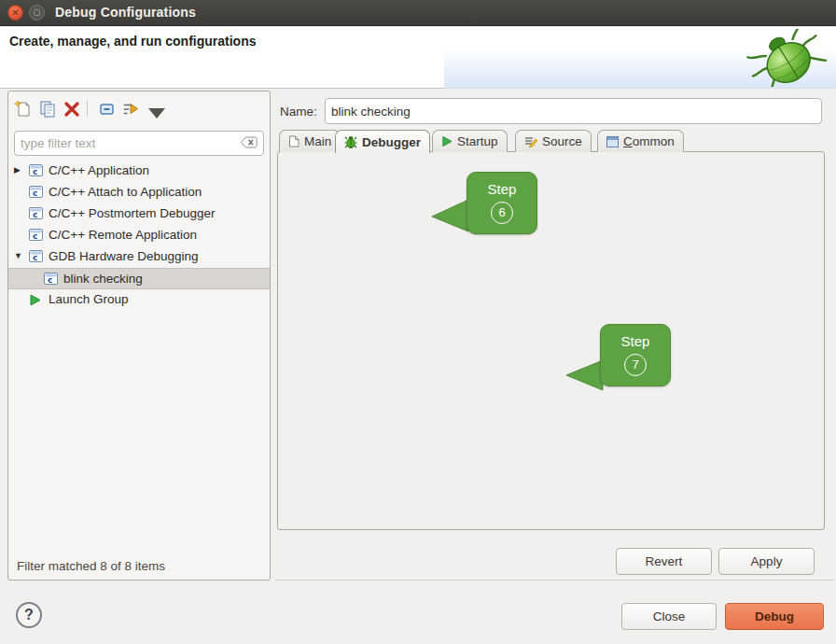 The width and height of the screenshot is (836, 644). What do you see at coordinates (107, 109) in the screenshot?
I see `collapse-all-icon` at bounding box center [107, 109].